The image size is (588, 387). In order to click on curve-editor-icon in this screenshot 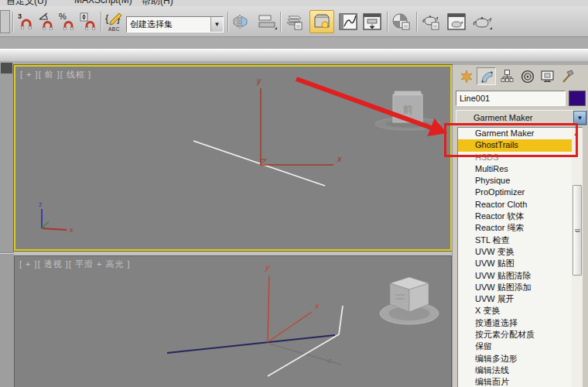, I will do `click(348, 22)`.